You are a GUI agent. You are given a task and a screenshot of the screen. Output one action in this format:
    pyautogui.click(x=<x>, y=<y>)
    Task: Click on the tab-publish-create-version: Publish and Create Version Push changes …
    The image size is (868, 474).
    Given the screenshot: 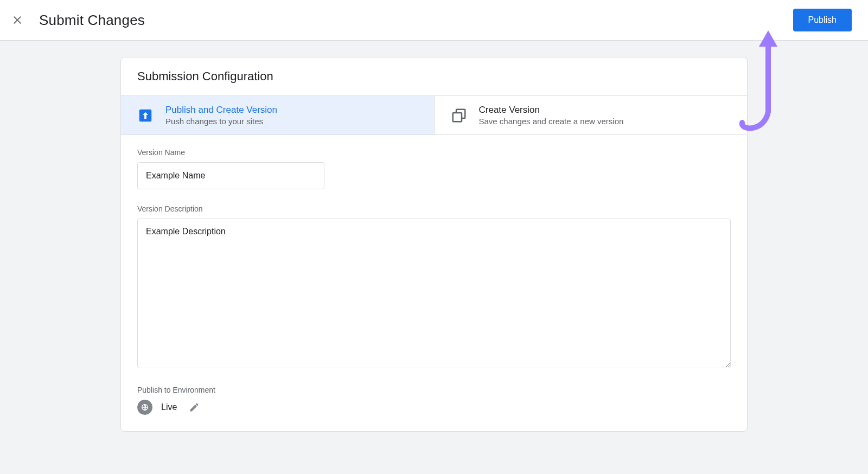 What is the action you would take?
    pyautogui.click(x=278, y=115)
    